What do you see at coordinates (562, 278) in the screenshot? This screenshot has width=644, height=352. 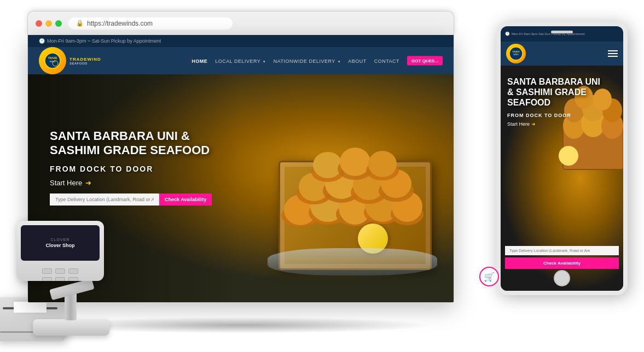 I see `tablet-home-button` at bounding box center [562, 278].